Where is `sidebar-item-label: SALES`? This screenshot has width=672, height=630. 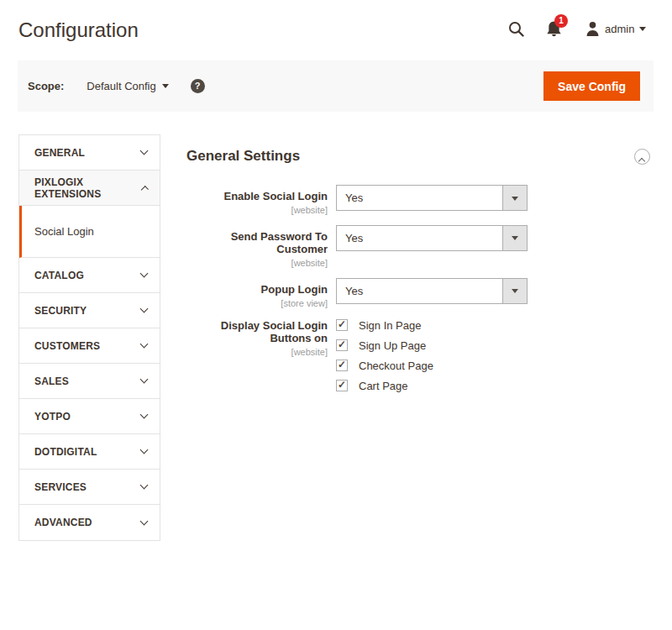 sidebar-item-label: SALES is located at coordinates (52, 381).